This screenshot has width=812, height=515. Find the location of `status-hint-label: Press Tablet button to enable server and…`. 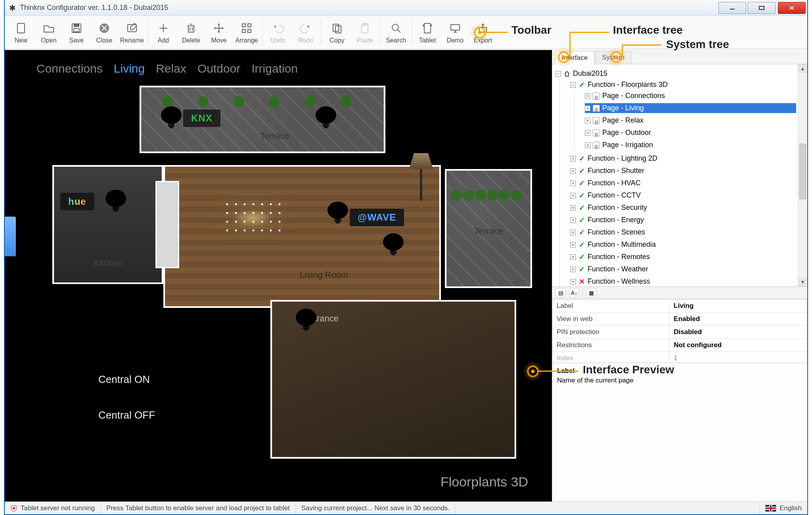

status-hint-label: Press Tablet button to enable server and… is located at coordinates (198, 508).